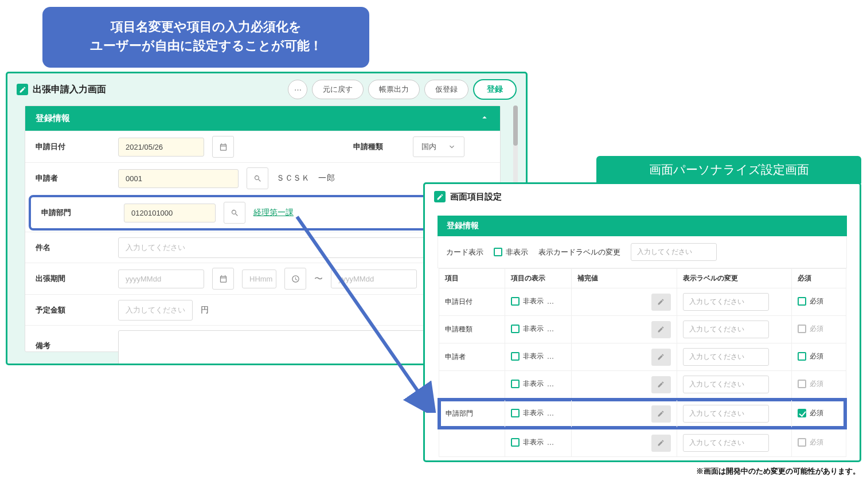 The height and width of the screenshot is (504, 867). I want to click on label-apply-date: 申請日付, so click(73, 147).